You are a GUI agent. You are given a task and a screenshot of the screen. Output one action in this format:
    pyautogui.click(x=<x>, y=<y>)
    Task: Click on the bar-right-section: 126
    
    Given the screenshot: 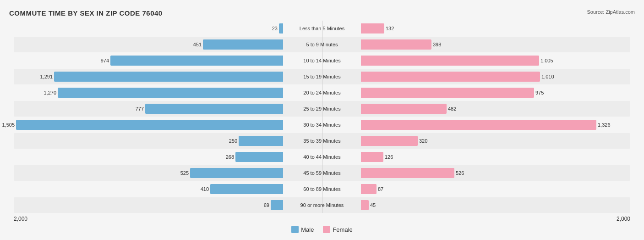 What is the action you would take?
    pyautogui.click(x=476, y=157)
    